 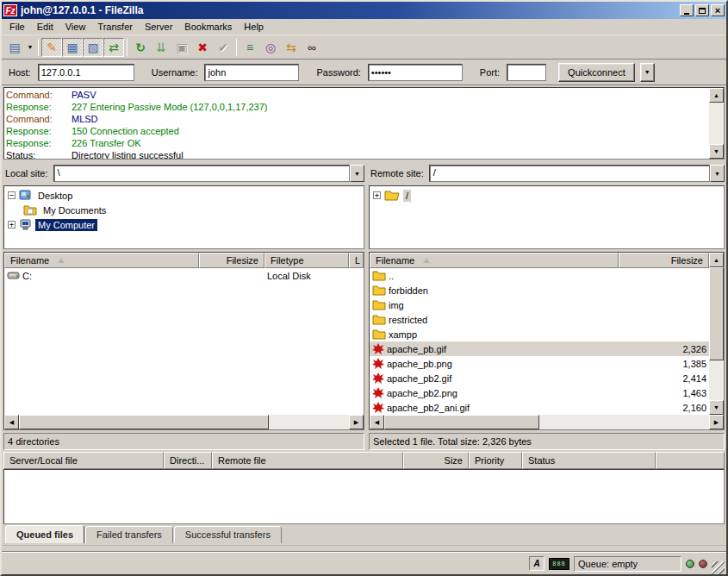 I want to click on reconnect-button: ✔, so click(x=223, y=47).